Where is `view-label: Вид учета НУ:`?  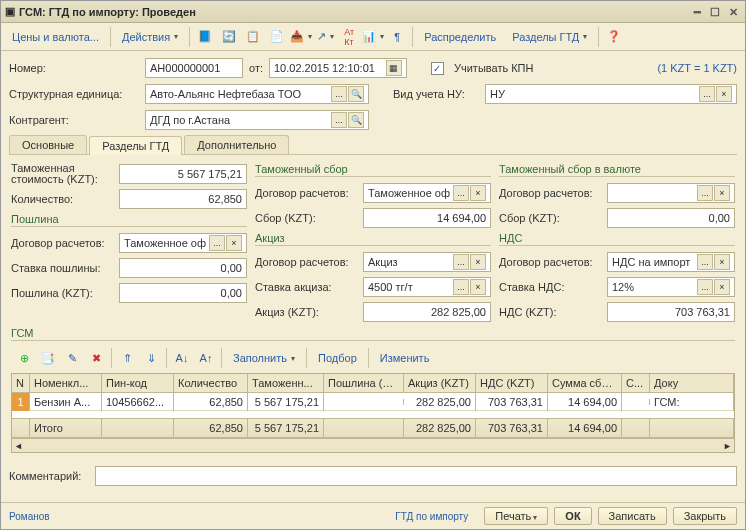 view-label: Вид учета НУ: is located at coordinates (436, 94).